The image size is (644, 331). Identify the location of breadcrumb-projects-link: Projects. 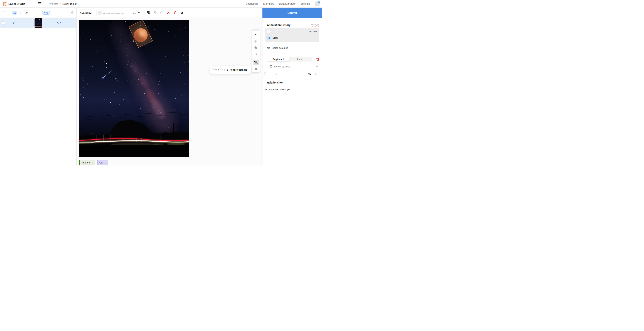
(54, 4).